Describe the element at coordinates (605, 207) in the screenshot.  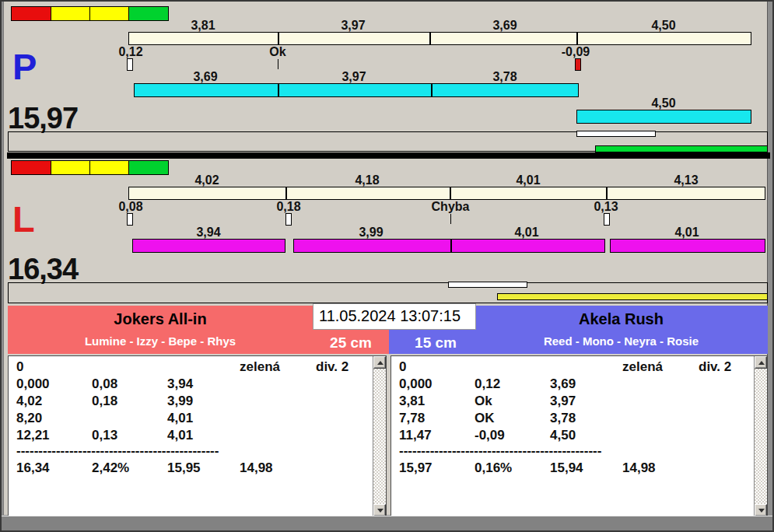
I see `crossing-delta-label: 0,13` at that location.